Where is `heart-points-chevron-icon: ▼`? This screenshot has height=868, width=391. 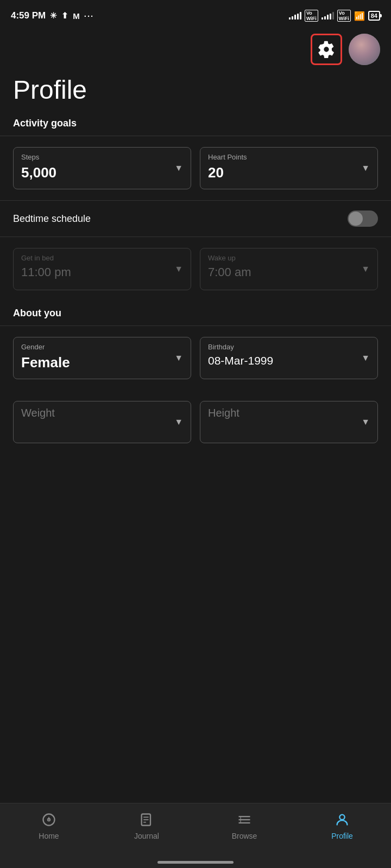
heart-points-chevron-icon: ▼ is located at coordinates (365, 168).